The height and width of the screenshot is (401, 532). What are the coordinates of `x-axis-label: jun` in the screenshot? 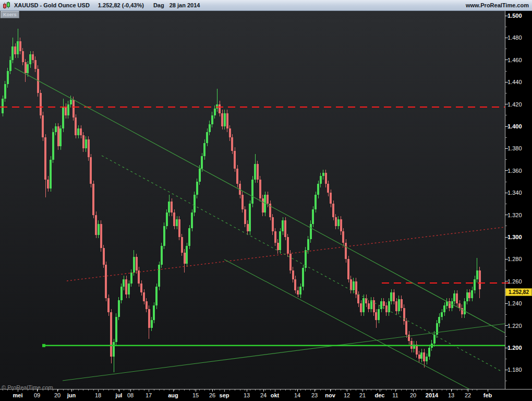 It's located at (72, 395).